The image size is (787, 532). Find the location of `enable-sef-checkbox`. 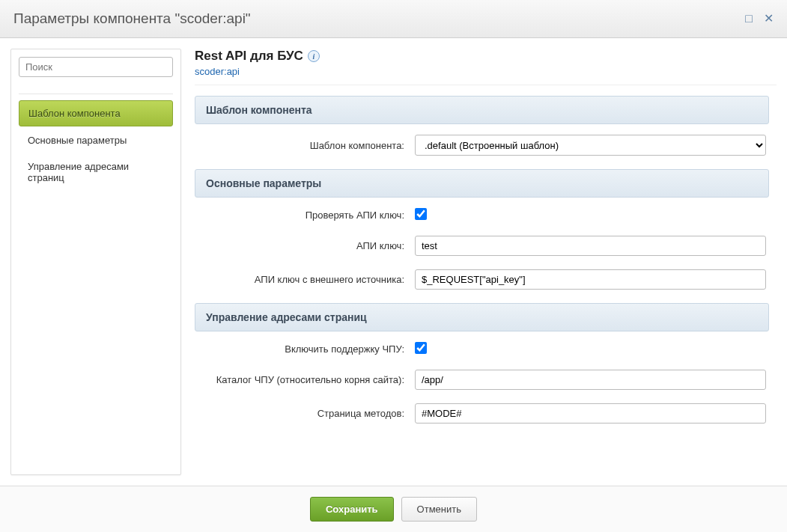

enable-sef-checkbox is located at coordinates (421, 348).